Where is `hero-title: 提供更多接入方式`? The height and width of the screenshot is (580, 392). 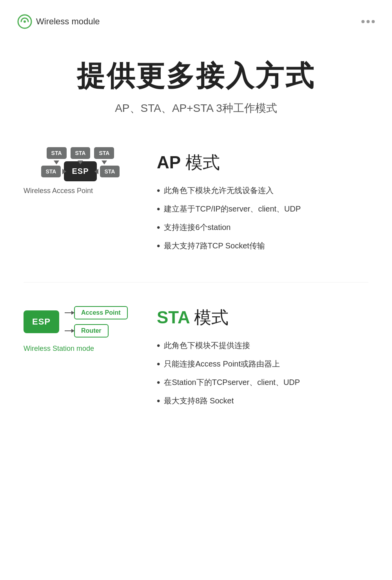
hero-title: 提供更多接入方式 is located at coordinates (196, 76).